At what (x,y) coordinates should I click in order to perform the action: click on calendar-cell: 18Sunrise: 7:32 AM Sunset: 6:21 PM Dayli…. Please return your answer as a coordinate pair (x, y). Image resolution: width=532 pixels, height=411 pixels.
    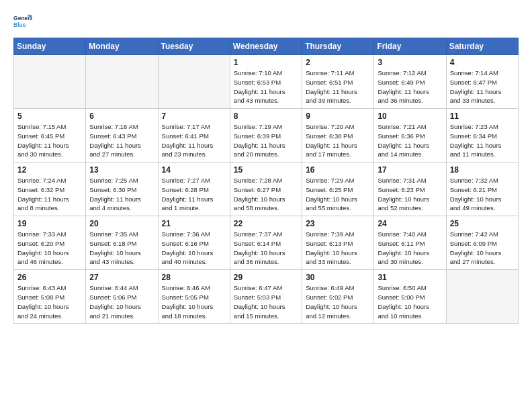
    Looking at the image, I should click on (482, 189).